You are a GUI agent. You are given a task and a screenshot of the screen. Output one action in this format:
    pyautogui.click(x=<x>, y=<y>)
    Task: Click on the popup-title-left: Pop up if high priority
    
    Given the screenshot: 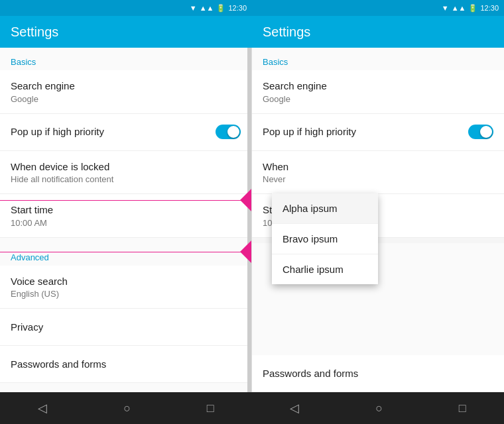 What is the action you would take?
    pyautogui.click(x=113, y=132)
    